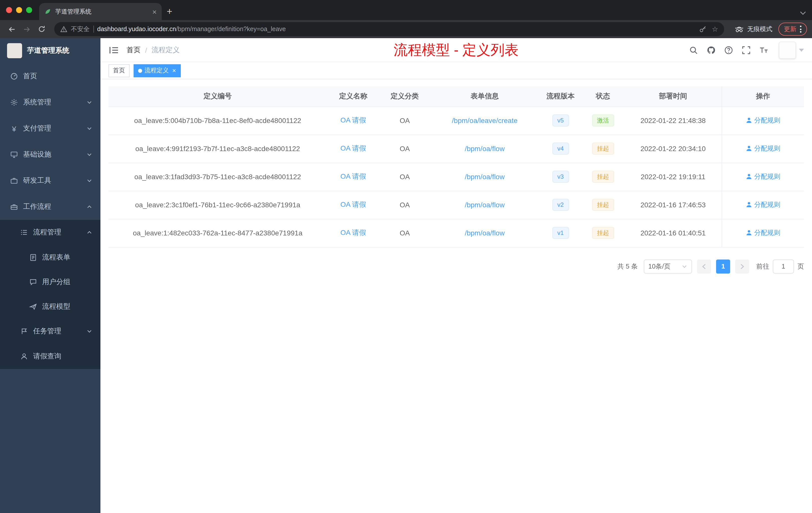  What do you see at coordinates (11, 29) in the screenshot?
I see `back-arrow-icon` at bounding box center [11, 29].